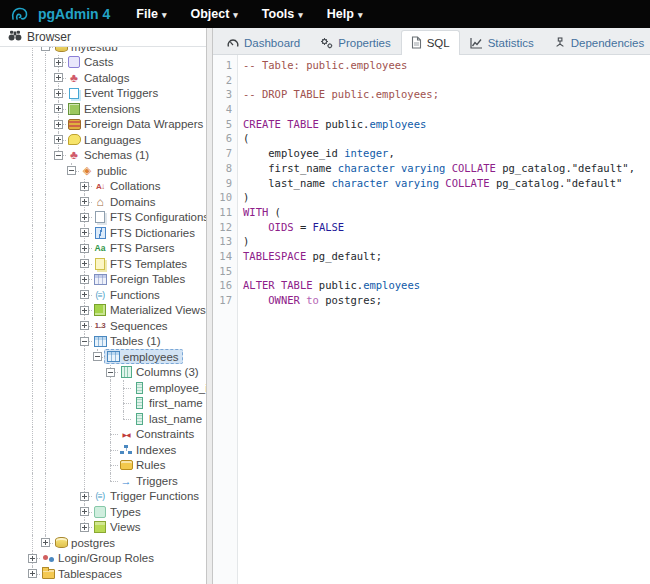 The image size is (650, 584). I want to click on tree-item-triggers: Triggers, so click(116, 481).